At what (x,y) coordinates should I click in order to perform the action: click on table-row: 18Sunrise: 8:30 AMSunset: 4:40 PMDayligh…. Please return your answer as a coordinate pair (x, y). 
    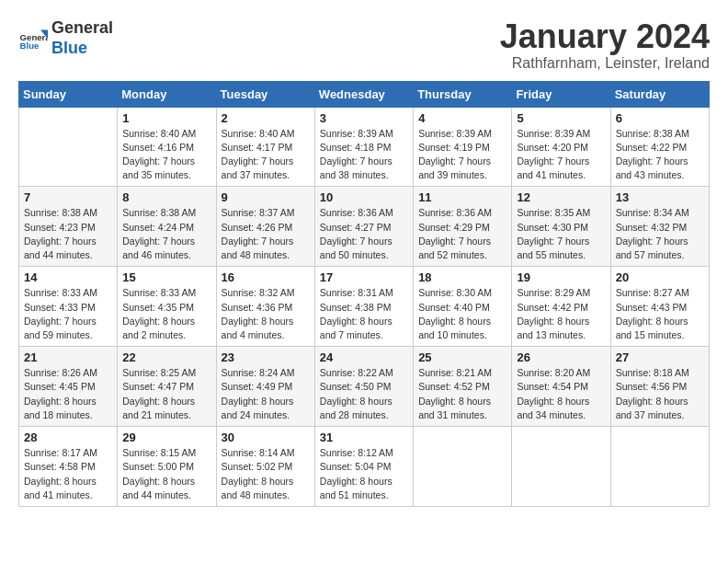
    Looking at the image, I should click on (463, 307).